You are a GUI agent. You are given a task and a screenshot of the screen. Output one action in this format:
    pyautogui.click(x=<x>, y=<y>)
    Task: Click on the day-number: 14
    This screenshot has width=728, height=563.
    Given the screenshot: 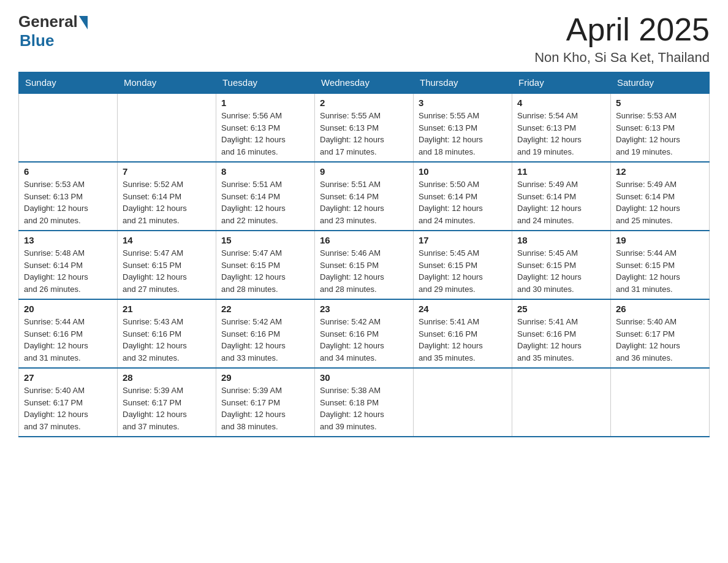 What is the action you would take?
    pyautogui.click(x=167, y=240)
    